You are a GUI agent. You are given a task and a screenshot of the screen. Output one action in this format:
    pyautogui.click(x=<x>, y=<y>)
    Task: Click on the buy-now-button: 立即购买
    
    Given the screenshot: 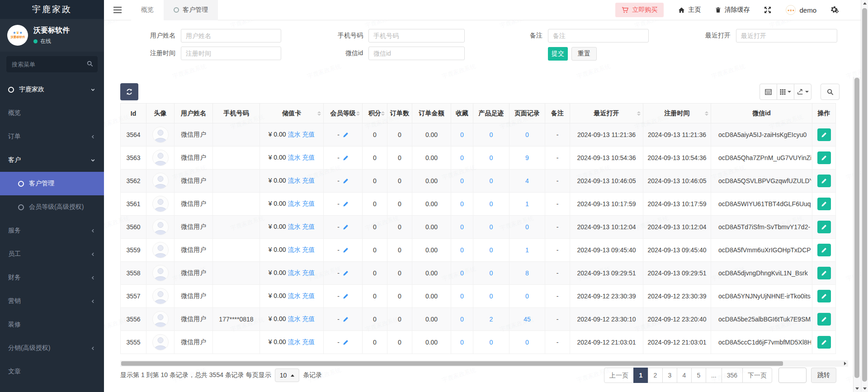 What is the action you would take?
    pyautogui.click(x=639, y=10)
    